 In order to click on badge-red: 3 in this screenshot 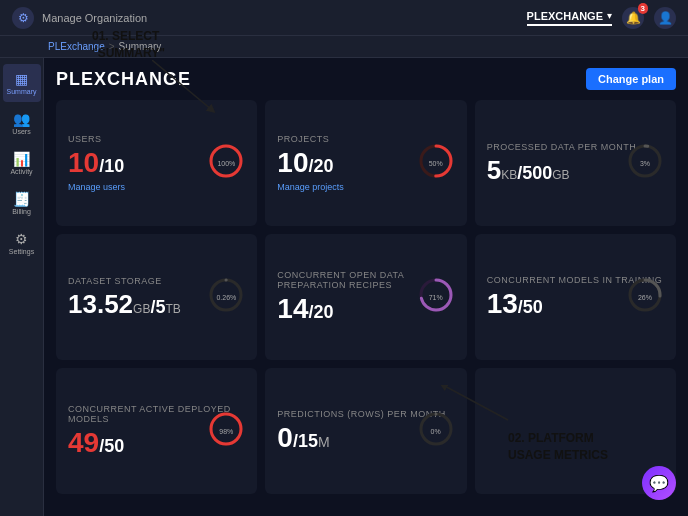, I will do `click(643, 8)`.